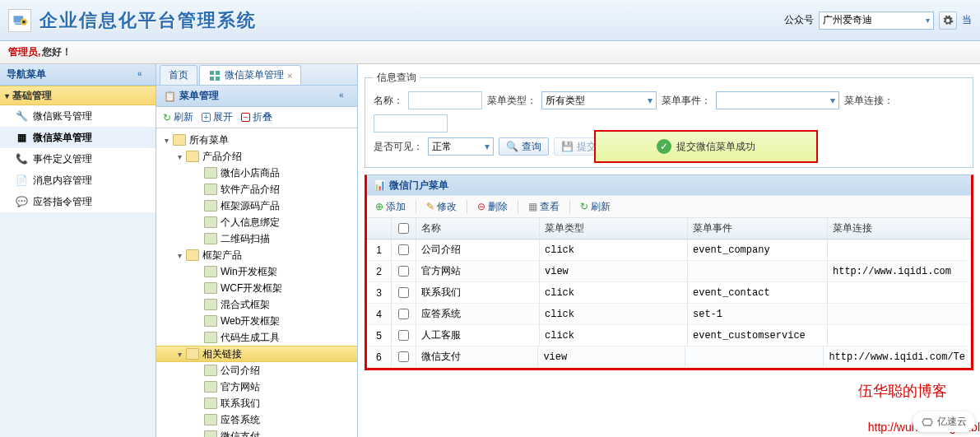 This screenshot has height=437, width=980. What do you see at coordinates (390, 207) in the screenshot?
I see `add-button: ⊕添加` at bounding box center [390, 207].